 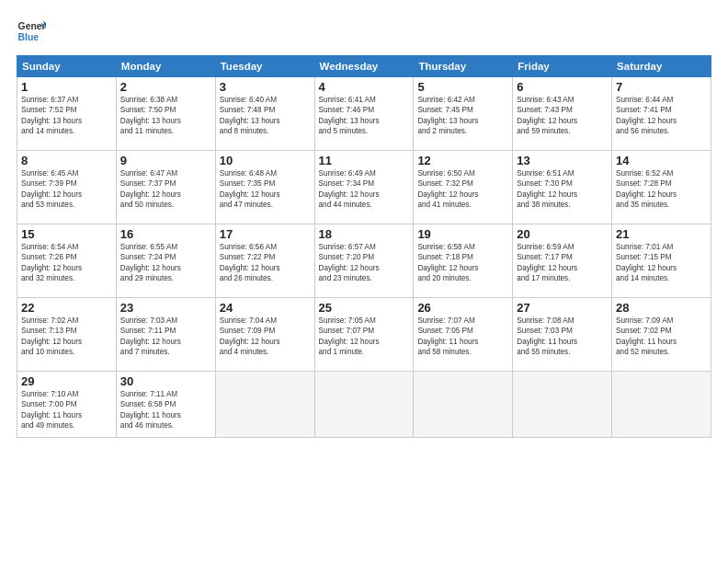 What do you see at coordinates (463, 337) in the screenshot?
I see `day-info: Sunrise: 7:07 AM Sunset: 7:05 PM Dayligh…` at bounding box center [463, 337].